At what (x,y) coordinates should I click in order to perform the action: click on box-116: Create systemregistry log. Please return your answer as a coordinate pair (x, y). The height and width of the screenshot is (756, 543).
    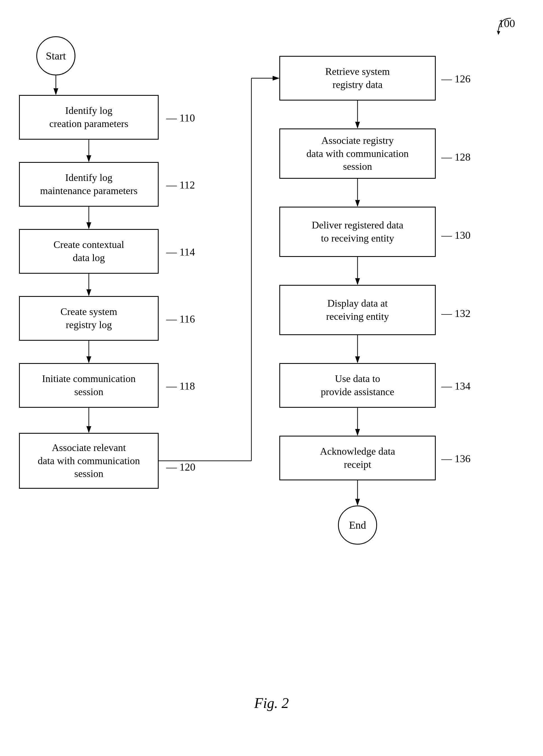
    Looking at the image, I should click on (89, 318).